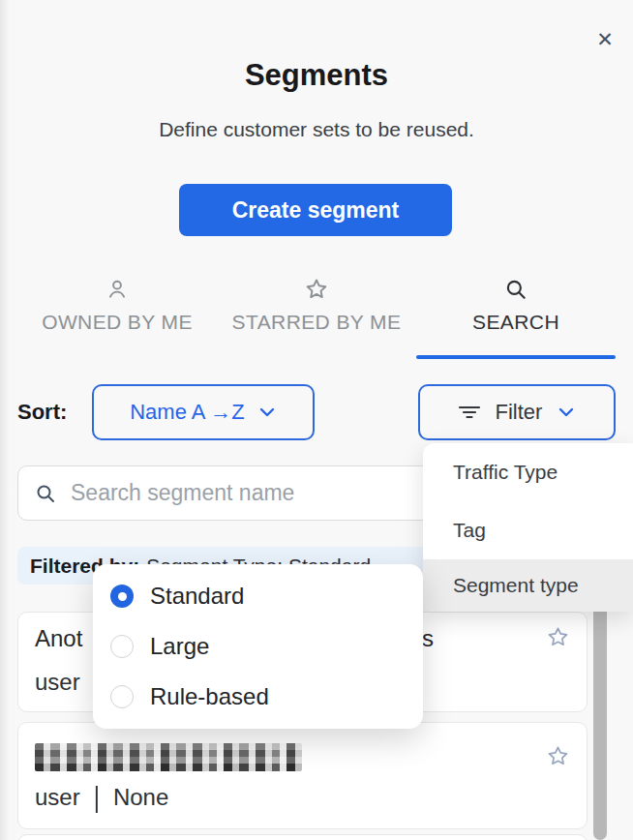 The image size is (633, 840). I want to click on segment-list-item-partial, so click(302, 837).